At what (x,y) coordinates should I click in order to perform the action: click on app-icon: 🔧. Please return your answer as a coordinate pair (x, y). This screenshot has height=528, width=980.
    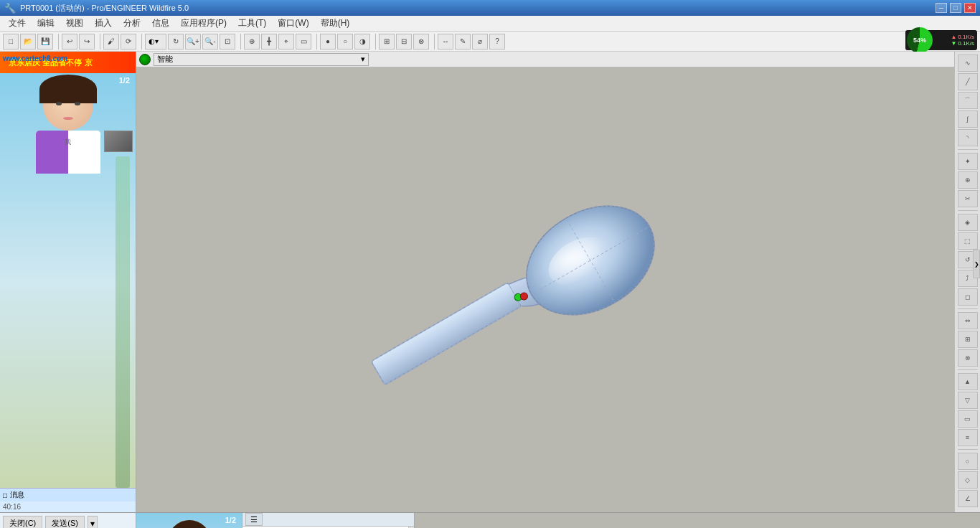
    Looking at the image, I should click on (10, 9).